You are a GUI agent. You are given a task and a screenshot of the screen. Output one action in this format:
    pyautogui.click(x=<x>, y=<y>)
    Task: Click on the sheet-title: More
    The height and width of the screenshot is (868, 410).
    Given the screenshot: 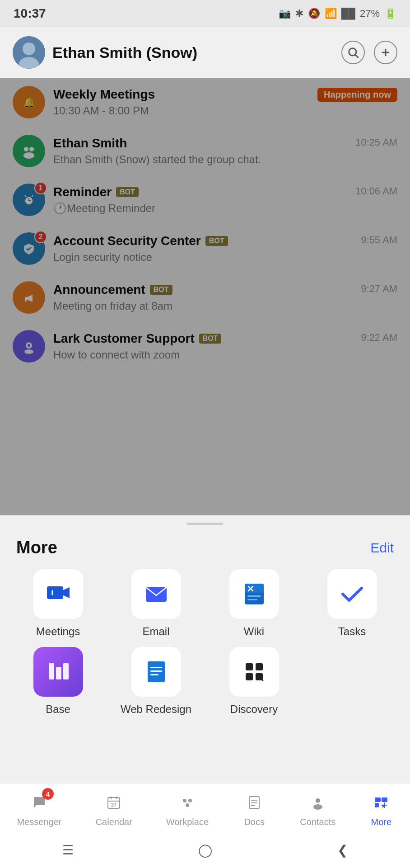 What is the action you would take?
    pyautogui.click(x=37, y=548)
    